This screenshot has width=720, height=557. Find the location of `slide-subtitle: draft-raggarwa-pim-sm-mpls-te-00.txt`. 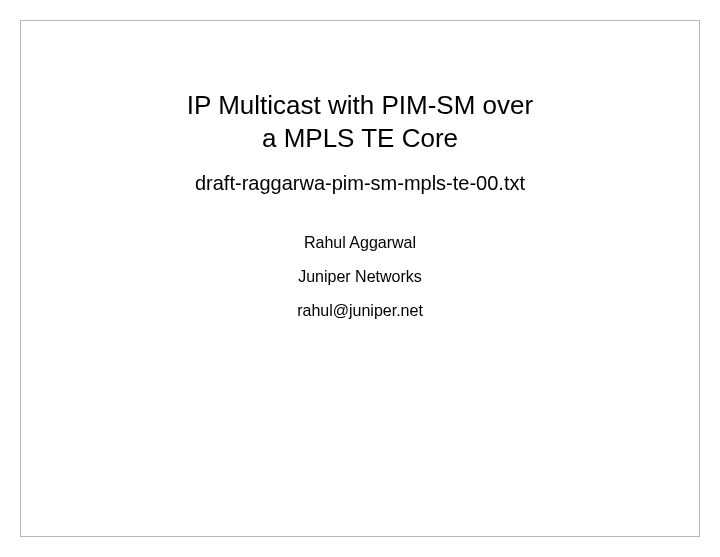

slide-subtitle: draft-raggarwa-pim-sm-mpls-te-00.txt is located at coordinates (360, 184).